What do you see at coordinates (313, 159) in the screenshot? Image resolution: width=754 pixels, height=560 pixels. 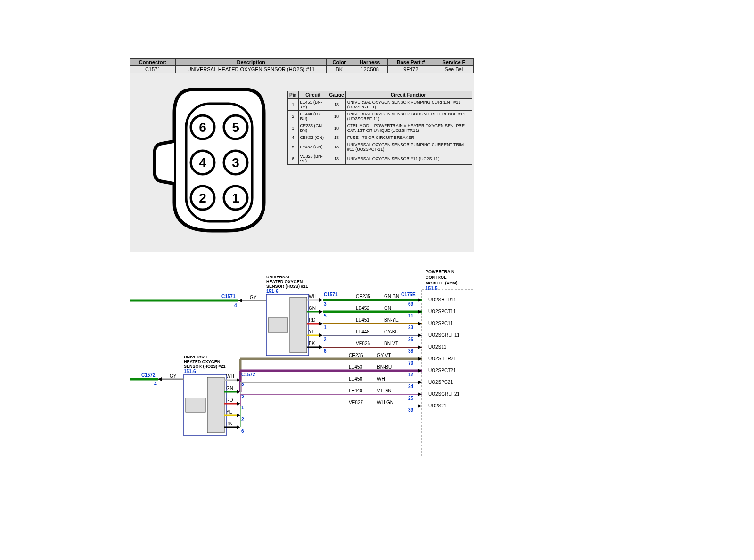 I see `circuit-cell: VE826 (BN-VT)` at bounding box center [313, 159].